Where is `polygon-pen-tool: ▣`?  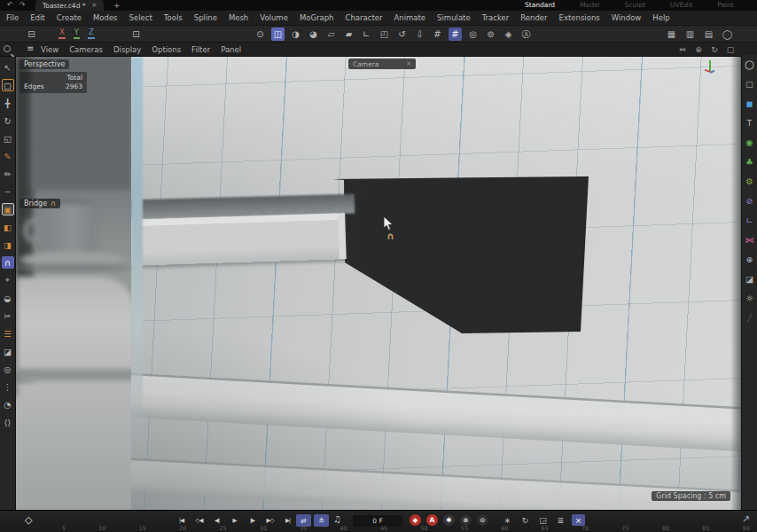
polygon-pen-tool: ▣ is located at coordinates (8, 209).